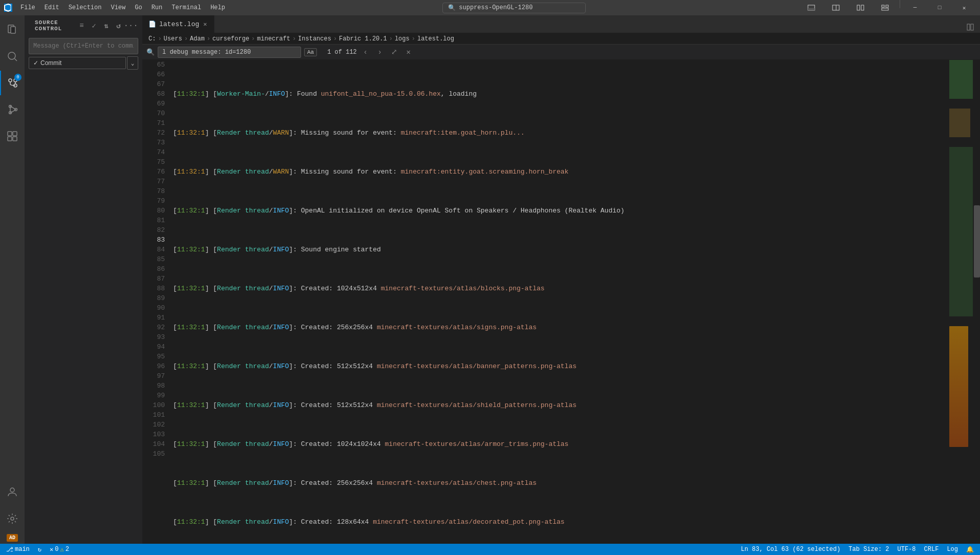 The image size is (980, 555). What do you see at coordinates (118, 8) in the screenshot?
I see `menu-view: View` at bounding box center [118, 8].